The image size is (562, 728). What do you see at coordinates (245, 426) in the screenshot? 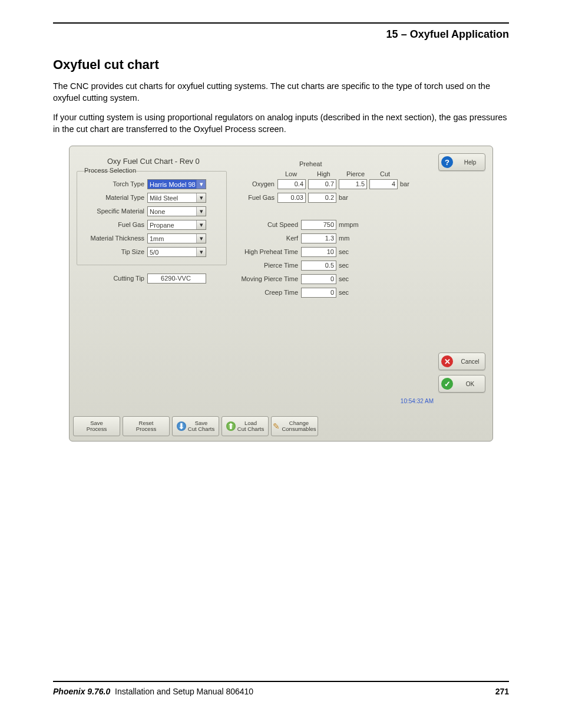
I see `load-cut-charts-button: ⬆ Load Cut Charts` at bounding box center [245, 426].